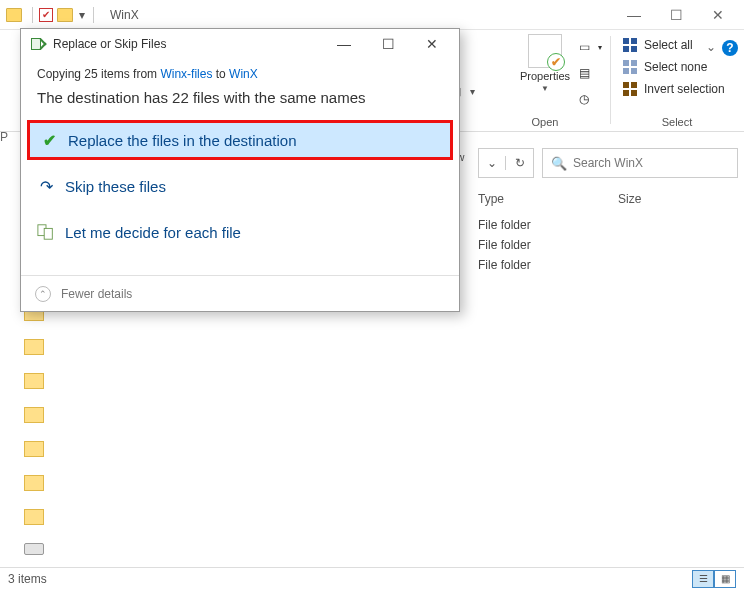 The image size is (744, 589). Describe the element at coordinates (244, 74) in the screenshot. I see `destination-link: WinX` at that location.